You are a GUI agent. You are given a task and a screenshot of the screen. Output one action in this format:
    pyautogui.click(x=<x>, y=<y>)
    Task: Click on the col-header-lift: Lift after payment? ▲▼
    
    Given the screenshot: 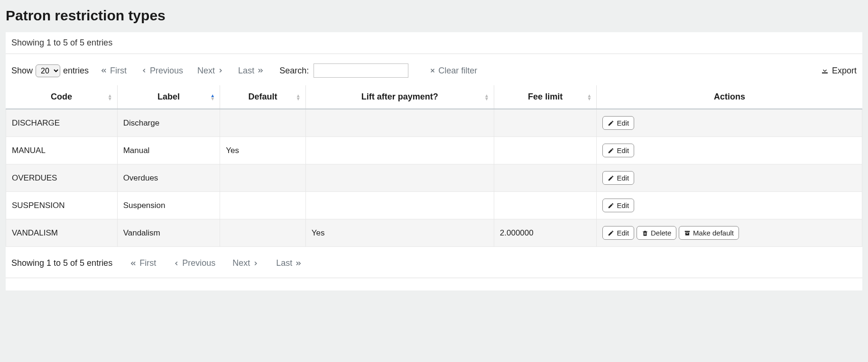 What is the action you would take?
    pyautogui.click(x=399, y=97)
    